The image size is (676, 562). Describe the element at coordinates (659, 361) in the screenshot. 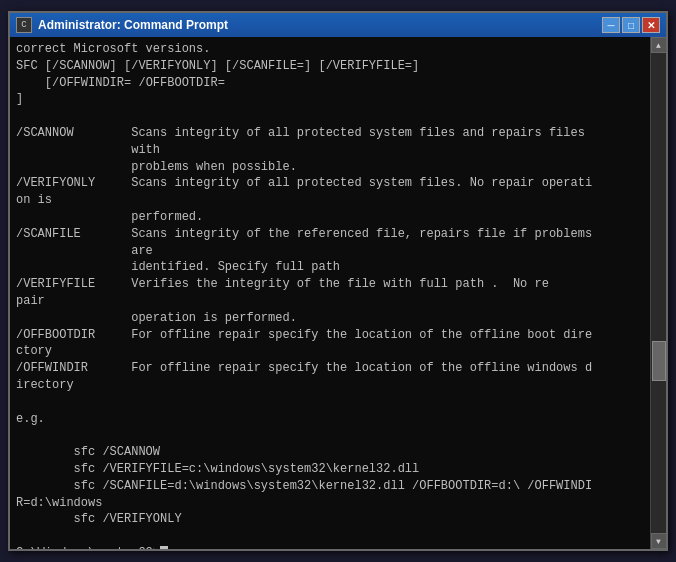

I see `scrollbar-thumb` at that location.